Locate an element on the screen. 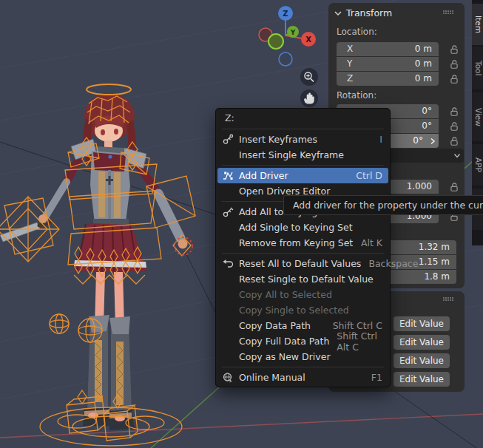 This screenshot has width=483, height=448. menu-item-remove-from-keying-set: Remove from Keying Set Alt K is located at coordinates (303, 242).